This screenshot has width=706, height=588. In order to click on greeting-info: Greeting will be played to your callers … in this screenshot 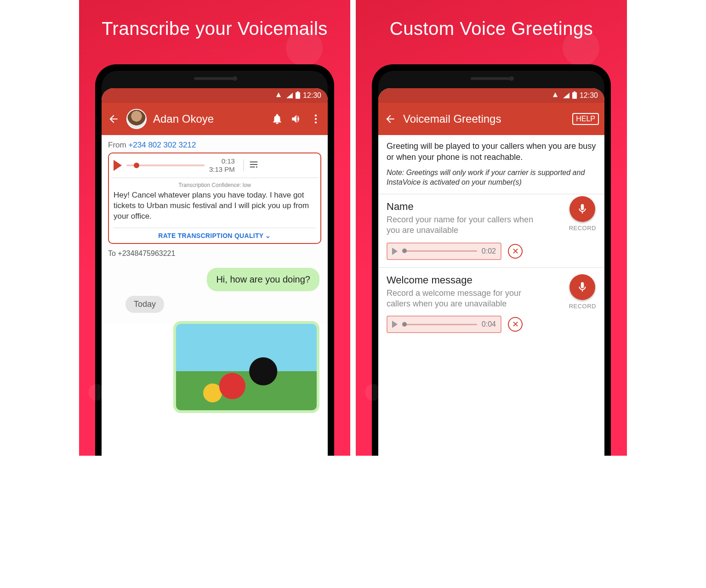, I will do `click(491, 164)`.